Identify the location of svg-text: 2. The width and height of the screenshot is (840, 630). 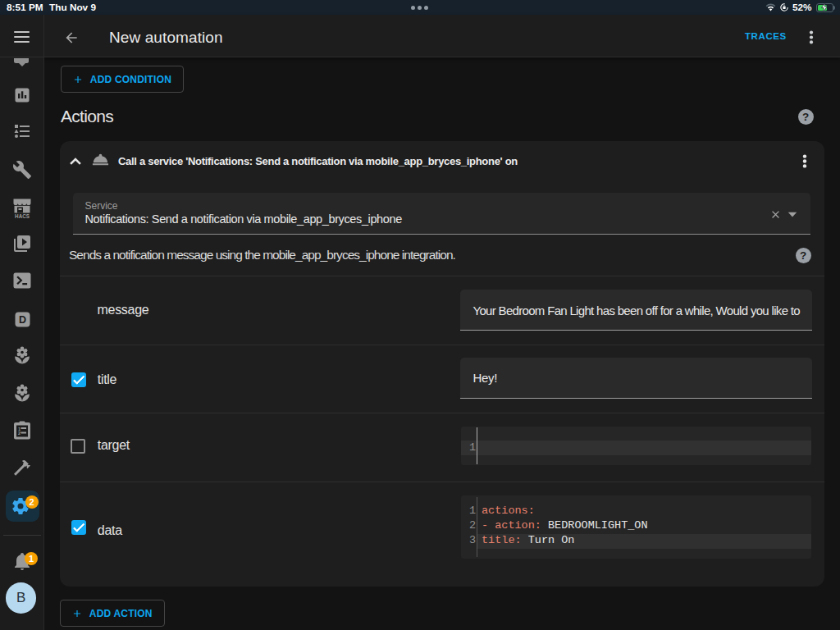
(20, 433).